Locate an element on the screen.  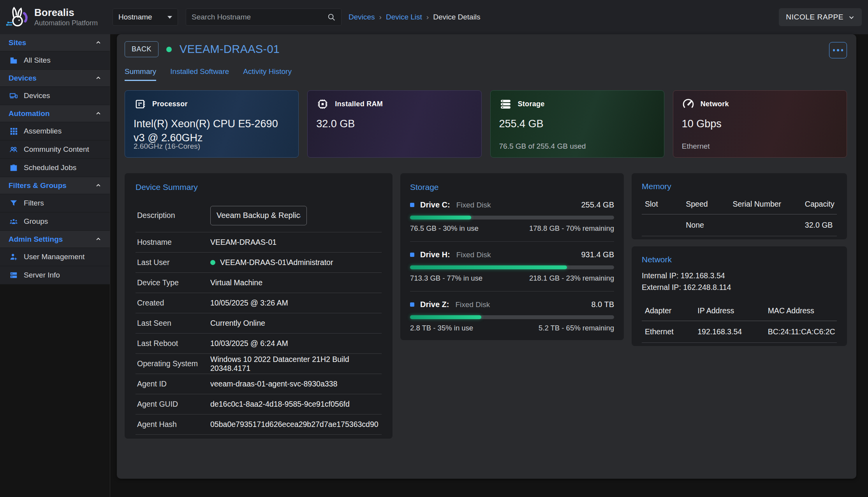
disks-icon is located at coordinates (505, 104).